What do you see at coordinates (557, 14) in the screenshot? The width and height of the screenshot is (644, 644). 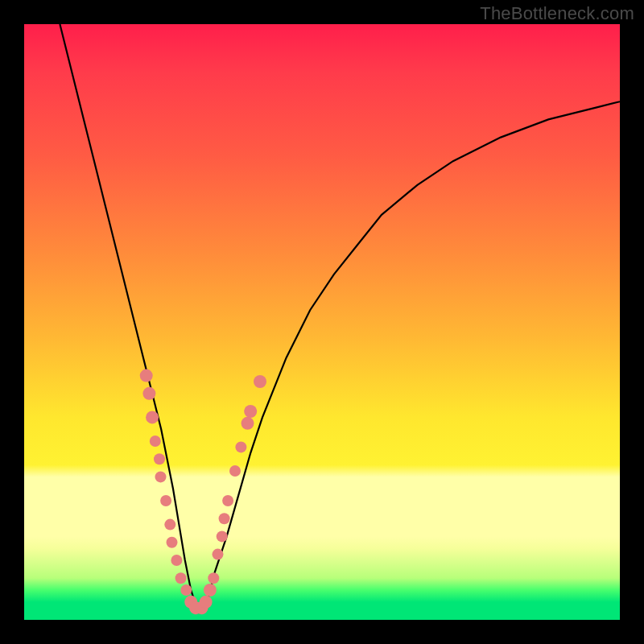 I see `watermark-text: TheBottleneck.com` at bounding box center [557, 14].